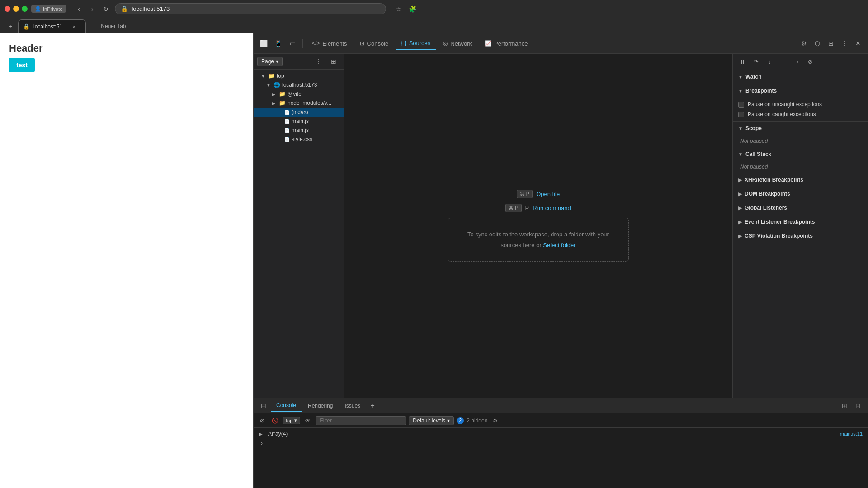 This screenshot has height=488, width=868. What do you see at coordinates (858, 406) in the screenshot?
I see `console-more-button: ⊟` at bounding box center [858, 406].